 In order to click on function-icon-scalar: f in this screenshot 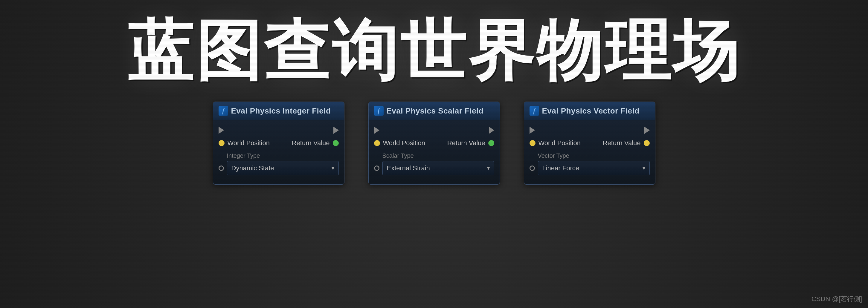, I will do `click(379, 111)`.